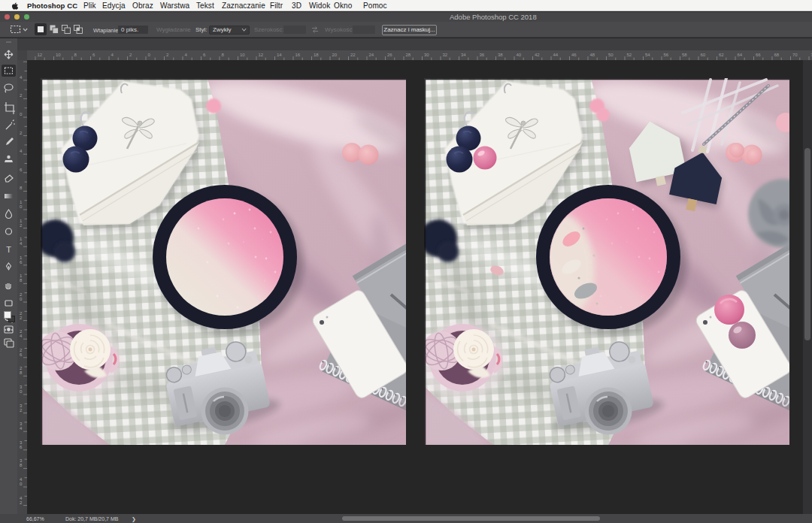  I want to click on svg-text: 26, so click(389, 55).